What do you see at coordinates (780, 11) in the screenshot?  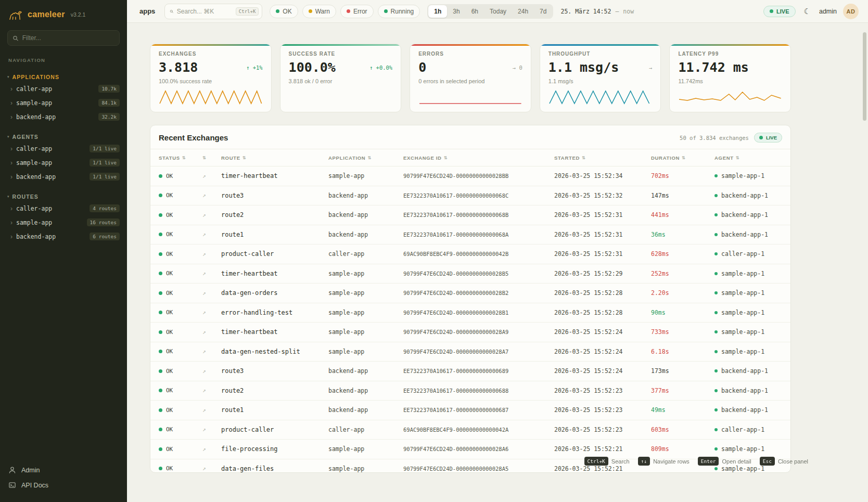 I see `live-indicator: LIVE` at bounding box center [780, 11].